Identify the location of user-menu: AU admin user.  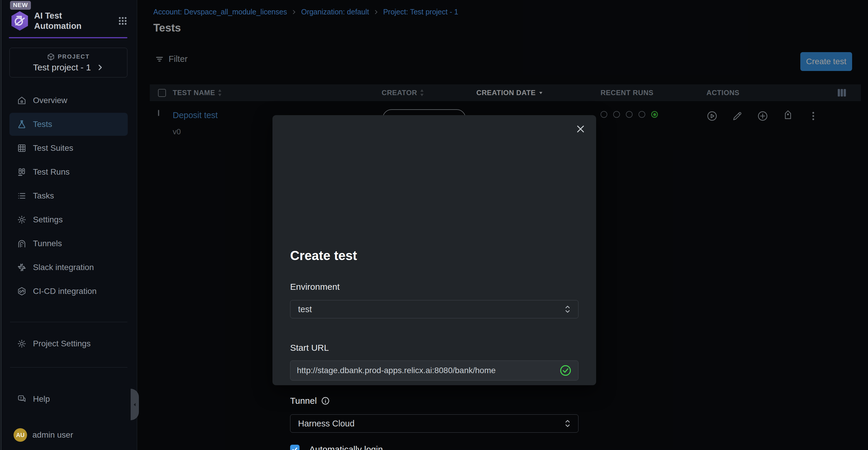
(69, 435).